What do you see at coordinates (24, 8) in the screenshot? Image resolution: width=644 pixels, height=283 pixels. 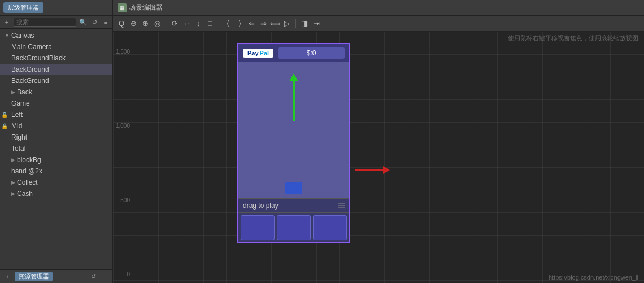 I see `layer-manager-label: 层级管理器` at bounding box center [24, 8].